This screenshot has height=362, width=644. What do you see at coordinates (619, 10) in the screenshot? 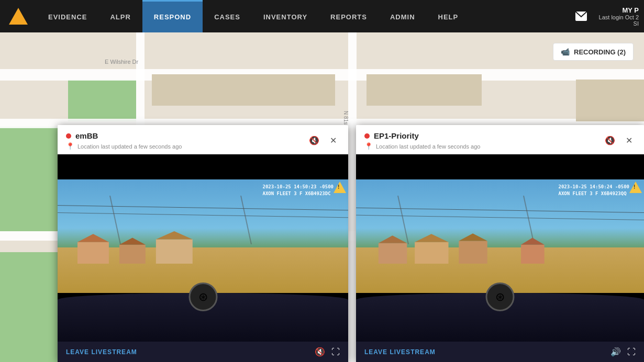
I see `user-name: MY P` at bounding box center [619, 10].